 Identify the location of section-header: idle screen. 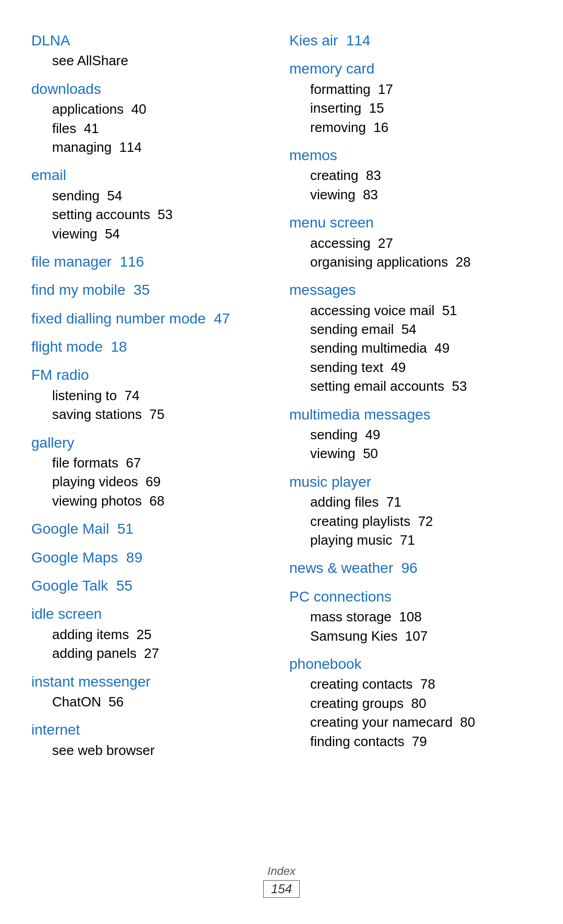
(152, 614).